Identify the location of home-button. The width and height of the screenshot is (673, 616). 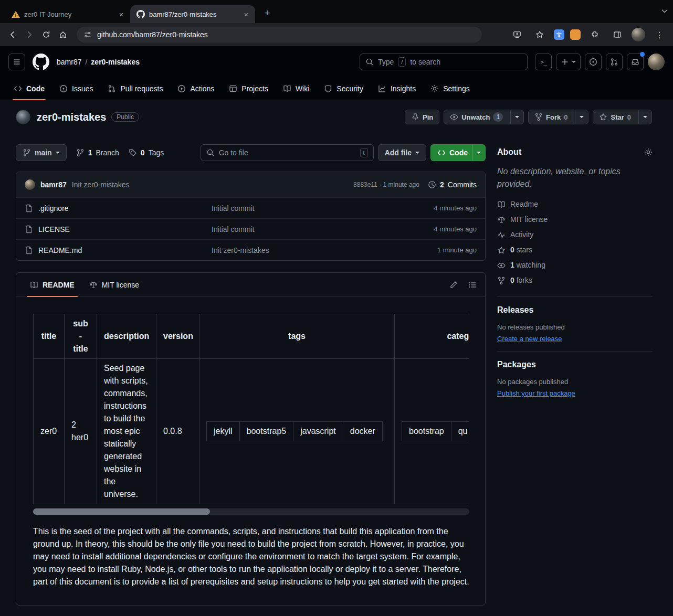
(63, 35).